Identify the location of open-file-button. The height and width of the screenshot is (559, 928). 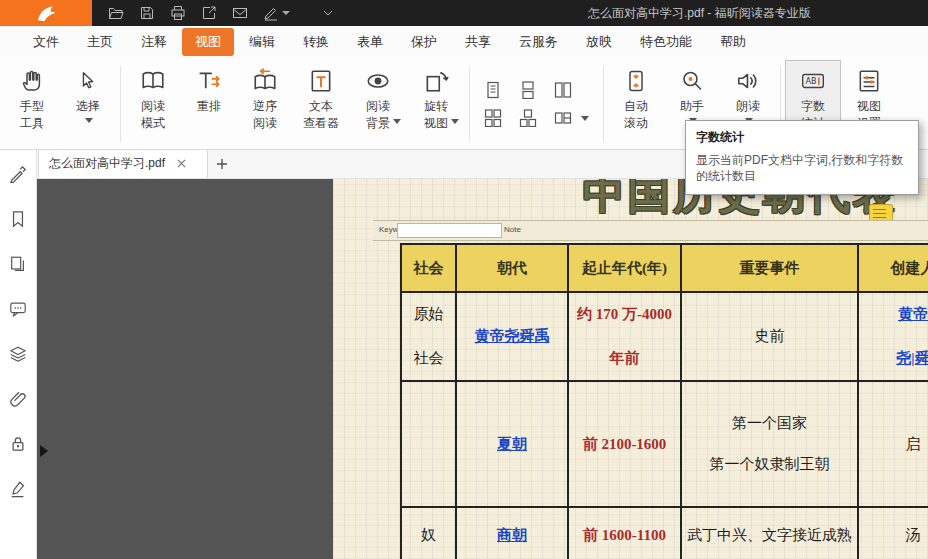
(116, 13).